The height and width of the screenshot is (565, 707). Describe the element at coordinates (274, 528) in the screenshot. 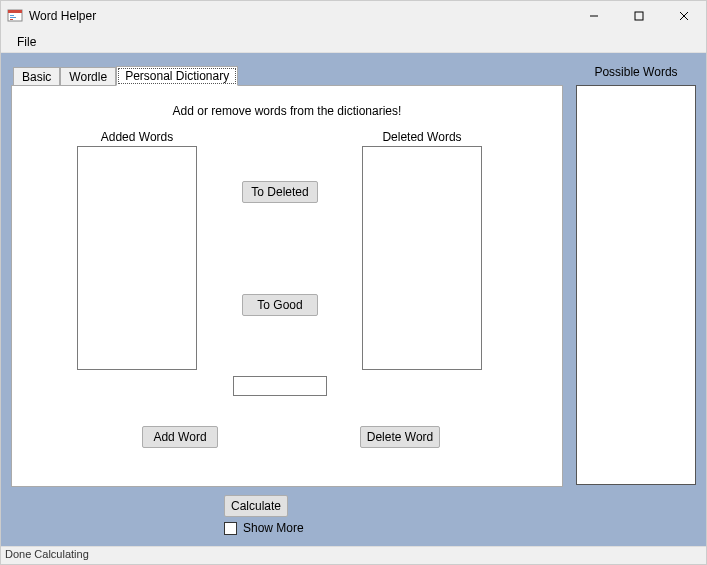

I see `show-more-label: Show More` at that location.